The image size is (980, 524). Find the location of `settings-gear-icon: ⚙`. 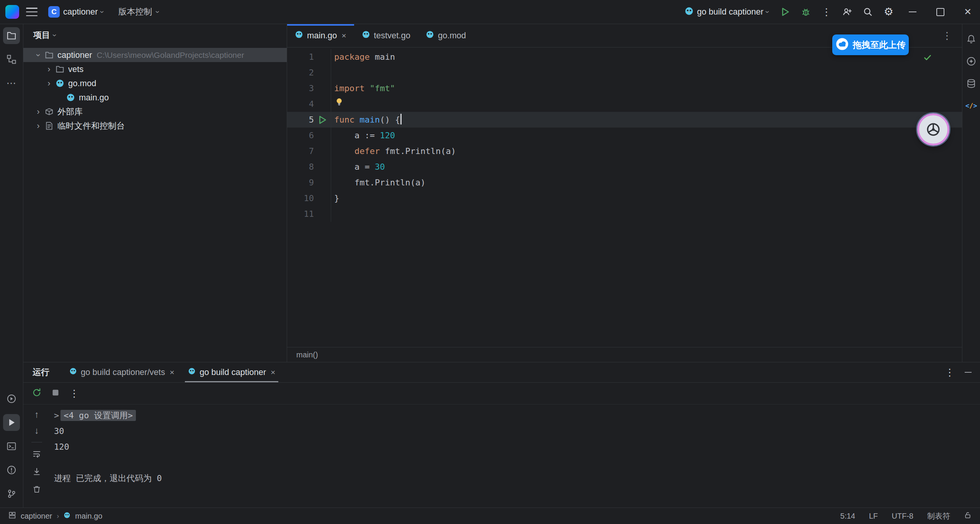

settings-gear-icon: ⚙ is located at coordinates (889, 12).